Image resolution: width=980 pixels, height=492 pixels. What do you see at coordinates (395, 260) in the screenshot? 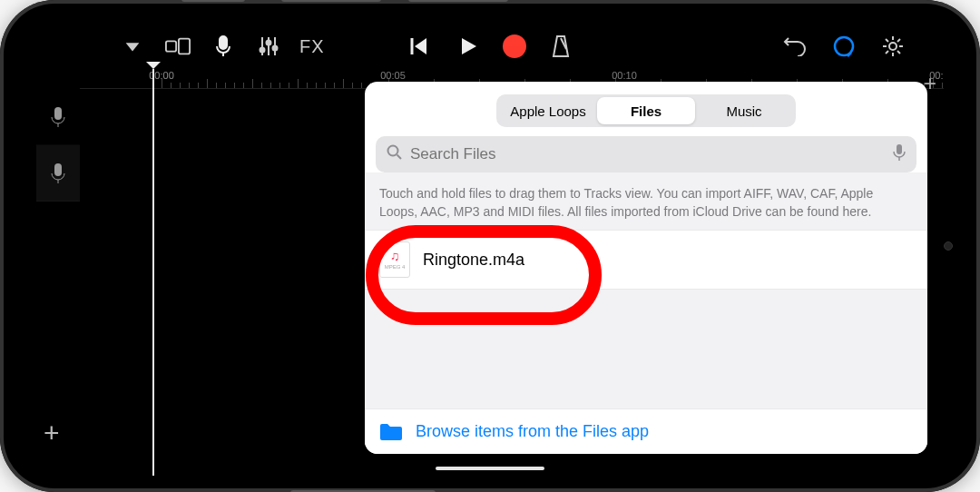
I see `audio-file-icon: ♫ MPEG 4` at bounding box center [395, 260].